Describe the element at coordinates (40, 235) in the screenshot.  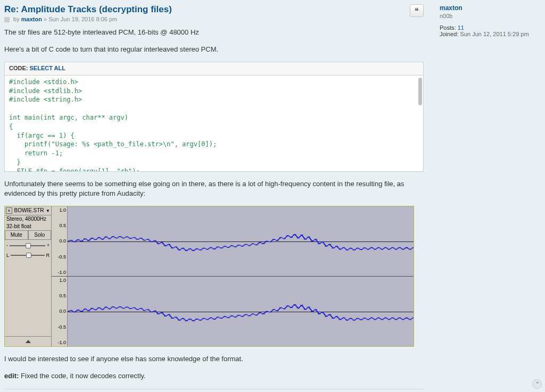
I see `solo-button: Solo` at that location.